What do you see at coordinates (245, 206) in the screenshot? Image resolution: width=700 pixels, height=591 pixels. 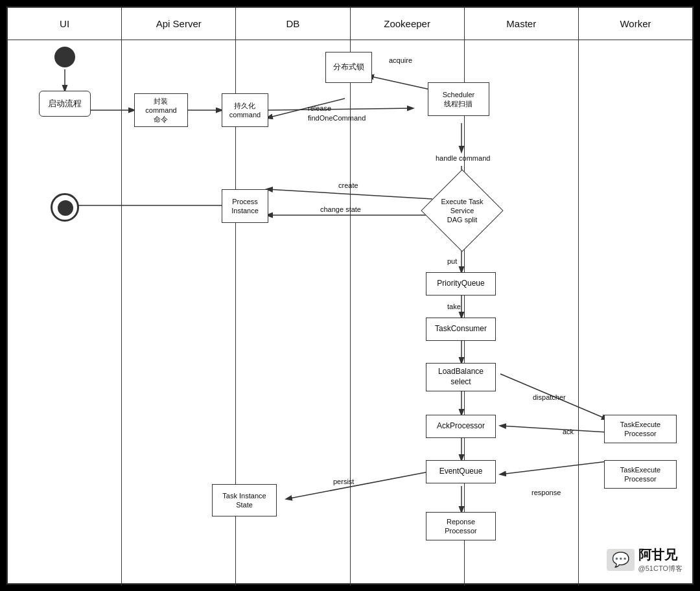 I see `node-process-instance: Process Instance` at bounding box center [245, 206].